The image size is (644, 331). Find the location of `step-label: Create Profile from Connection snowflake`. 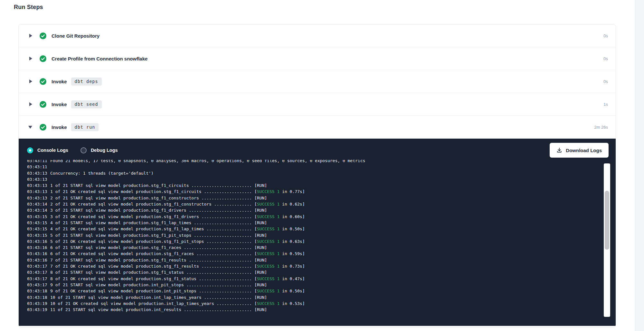

step-label: Create Profile from Connection snowflake is located at coordinates (99, 59).